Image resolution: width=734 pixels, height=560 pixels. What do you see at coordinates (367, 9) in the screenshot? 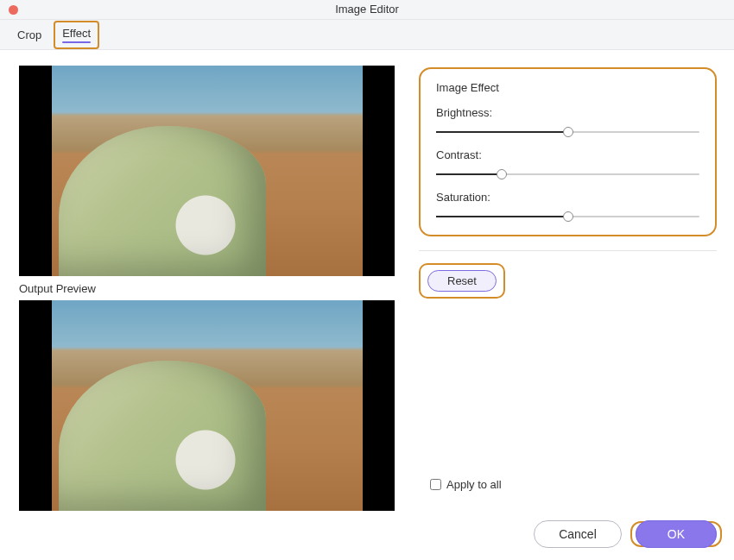
I see `titlebar: Image Editor` at bounding box center [367, 9].